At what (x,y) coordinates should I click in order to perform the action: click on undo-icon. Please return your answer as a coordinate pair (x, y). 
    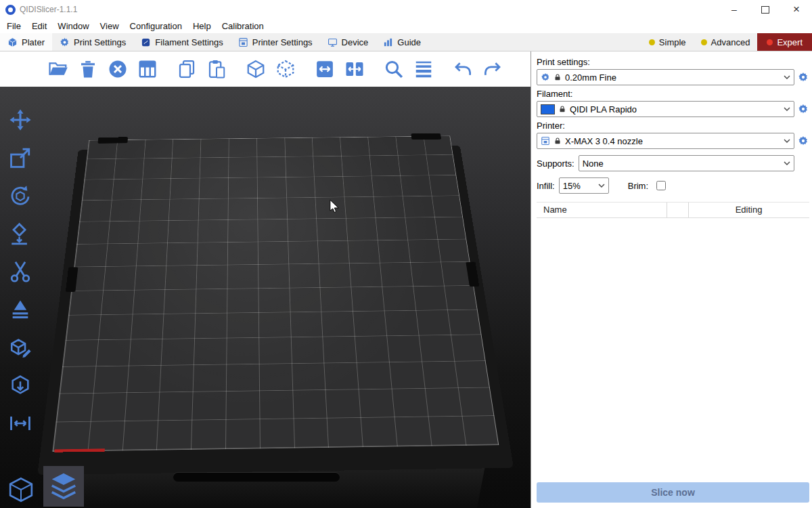
    Looking at the image, I should click on (463, 69).